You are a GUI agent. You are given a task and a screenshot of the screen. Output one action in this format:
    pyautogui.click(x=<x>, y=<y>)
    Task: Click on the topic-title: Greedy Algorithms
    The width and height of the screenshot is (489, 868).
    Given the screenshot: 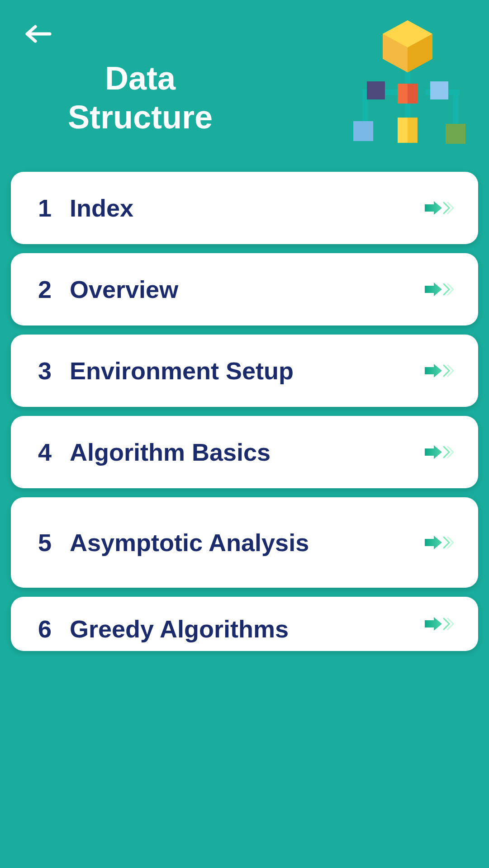 What is the action you would take?
    pyautogui.click(x=247, y=629)
    